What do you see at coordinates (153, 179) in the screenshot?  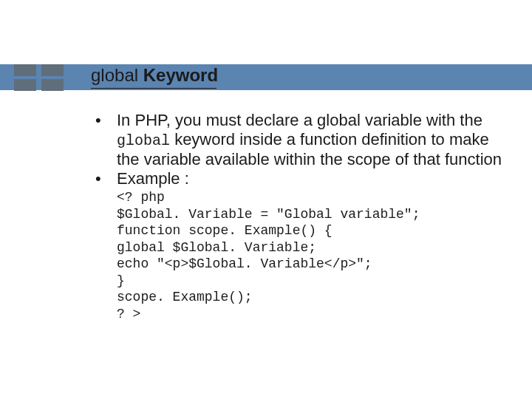 I see `bullet-text: Example :` at bounding box center [153, 179].